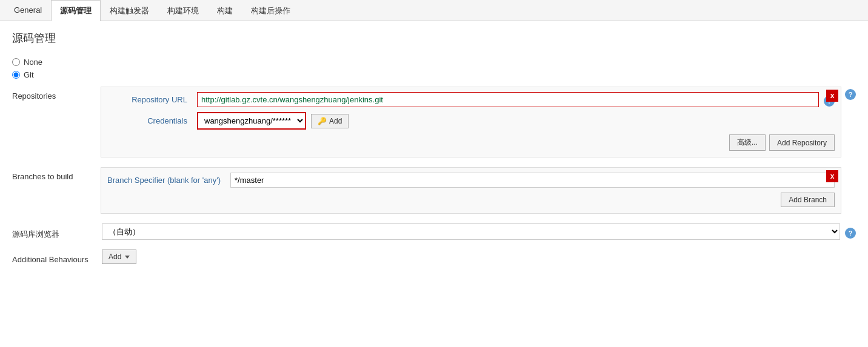 The image size is (868, 347). I want to click on page-title: 源码管理, so click(434, 38).